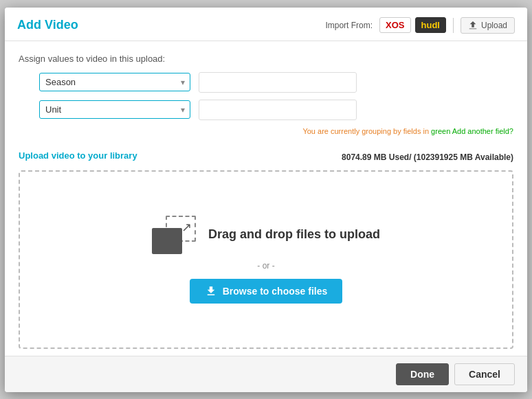 Image resolution: width=532 pixels, height=399 pixels. I want to click on xos-import-button: XOS, so click(395, 25).